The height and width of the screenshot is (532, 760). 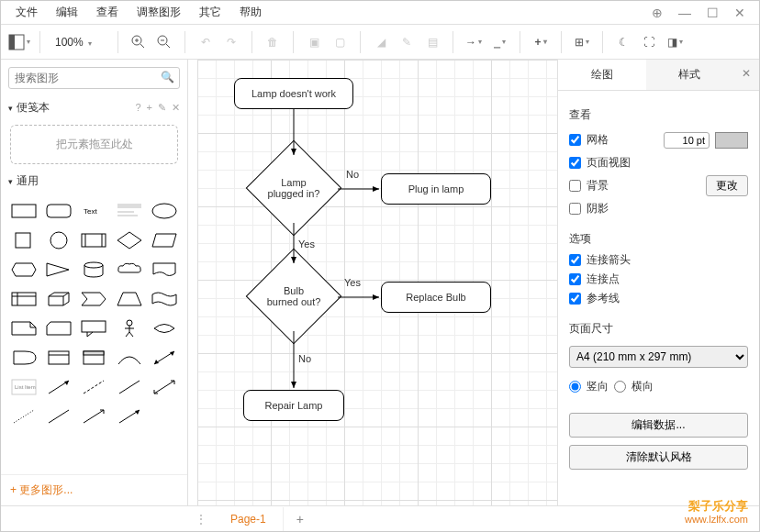 What do you see at coordinates (24, 416) in the screenshot?
I see `shape-dotted` at bounding box center [24, 416].